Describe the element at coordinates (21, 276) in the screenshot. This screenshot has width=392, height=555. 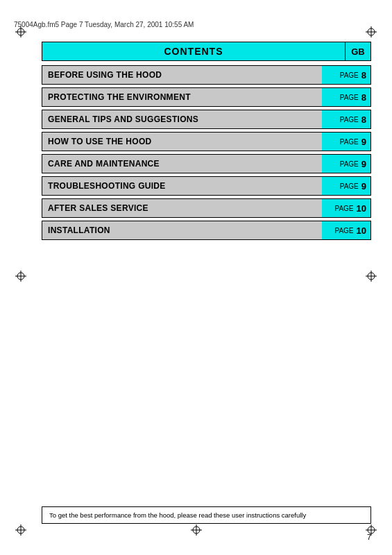
I see `reg-mark-mid-left` at that location.